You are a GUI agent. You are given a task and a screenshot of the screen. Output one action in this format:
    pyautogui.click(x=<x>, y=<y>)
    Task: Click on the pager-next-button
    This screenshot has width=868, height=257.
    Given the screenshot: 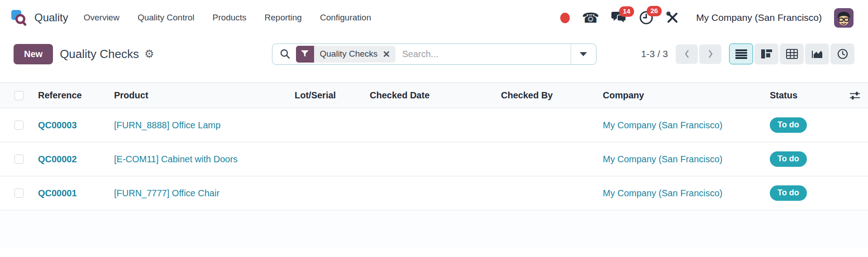 What is the action you would take?
    pyautogui.click(x=711, y=54)
    